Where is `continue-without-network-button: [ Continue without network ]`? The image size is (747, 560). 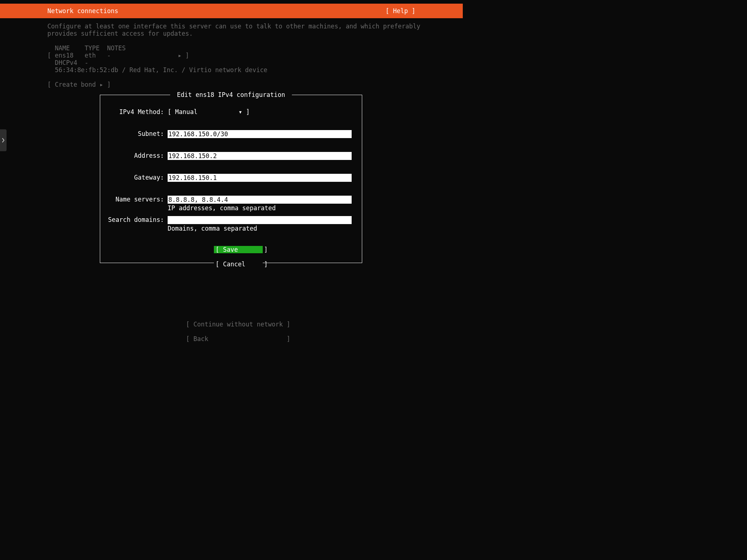 continue-without-network-button: [ Continue without network ] is located at coordinates (235, 324).